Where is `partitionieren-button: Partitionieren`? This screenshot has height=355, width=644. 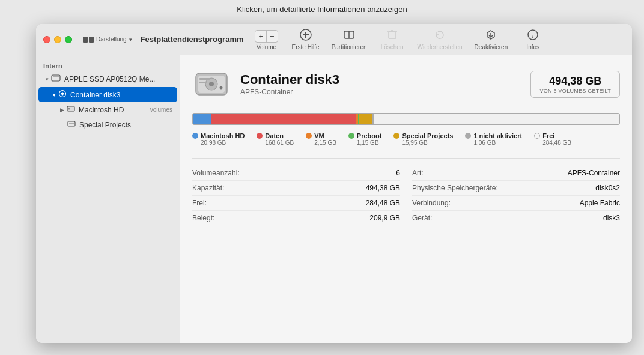
partitionieren-button: Partitionieren is located at coordinates (350, 40).